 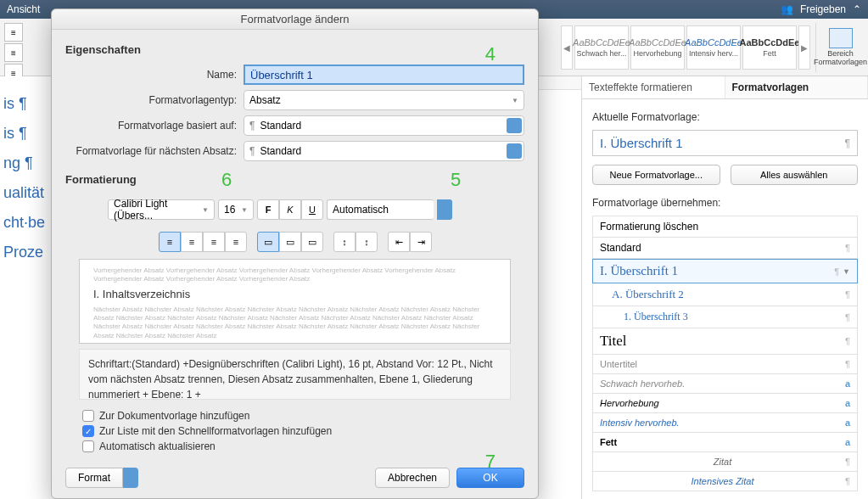 I want to click on annotation-5: 5, so click(x=456, y=180).